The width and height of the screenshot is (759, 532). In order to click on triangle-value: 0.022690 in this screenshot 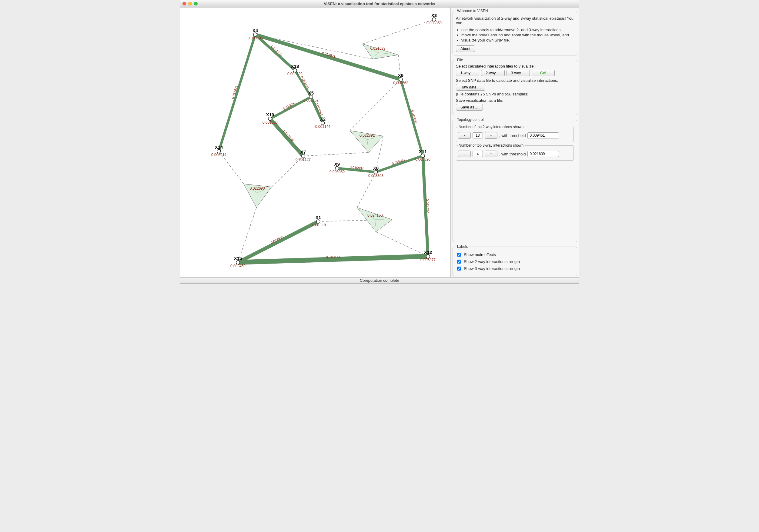, I will do `click(257, 188)`.